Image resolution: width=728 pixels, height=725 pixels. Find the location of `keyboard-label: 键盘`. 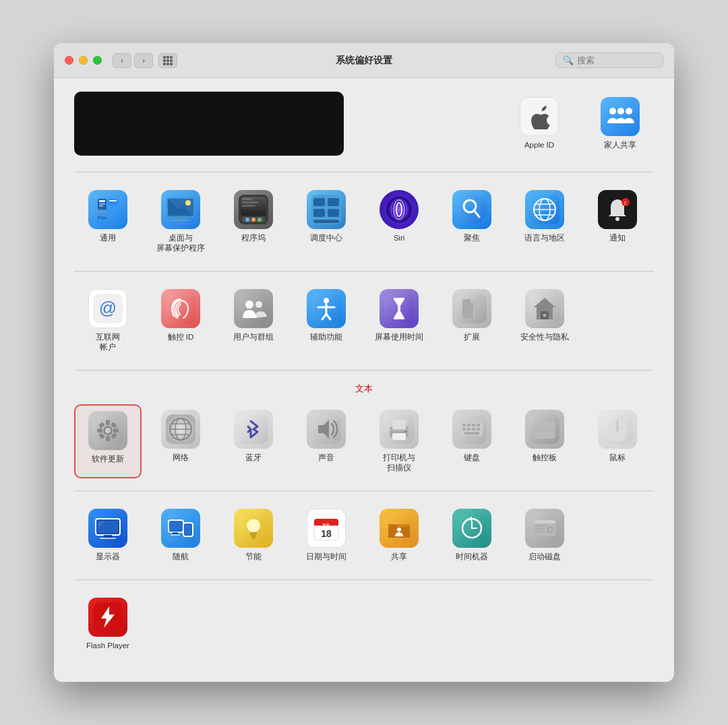

keyboard-label: 键盘 is located at coordinates (472, 458).